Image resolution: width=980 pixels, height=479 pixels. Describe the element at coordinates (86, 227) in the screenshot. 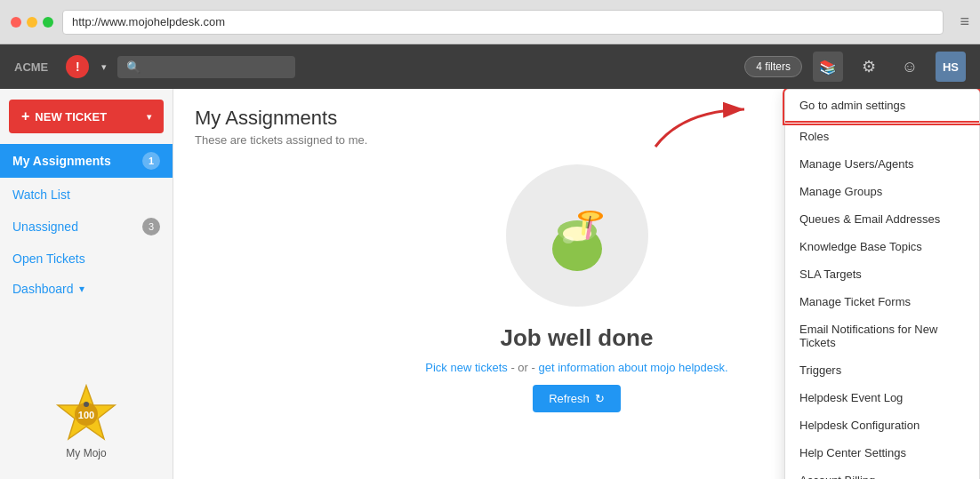

I see `sidebar-item-unassigned: Unassigned 3` at that location.